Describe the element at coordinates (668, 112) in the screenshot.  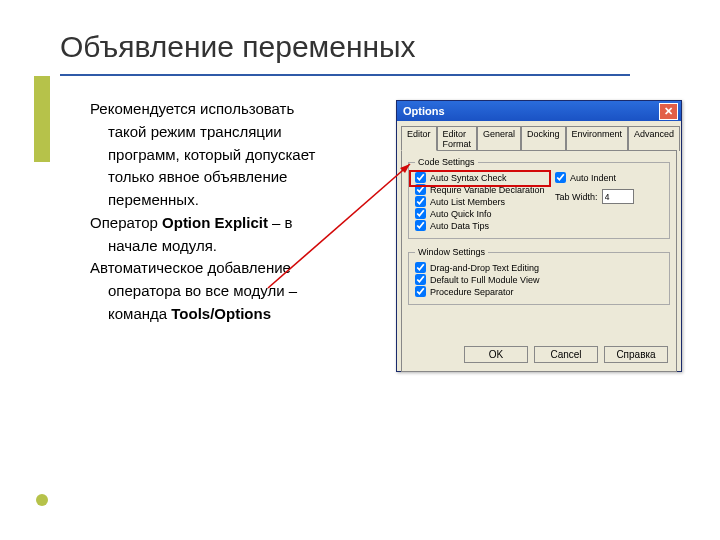
I see `close-button: ✕` at that location.